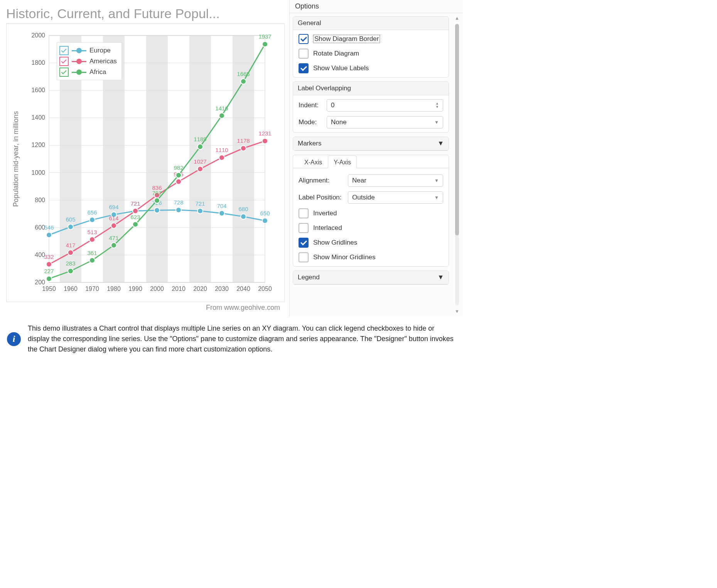 This screenshot has width=717, height=588. What do you see at coordinates (328, 228) in the screenshot?
I see `label-interlaced: Interlaced` at bounding box center [328, 228].